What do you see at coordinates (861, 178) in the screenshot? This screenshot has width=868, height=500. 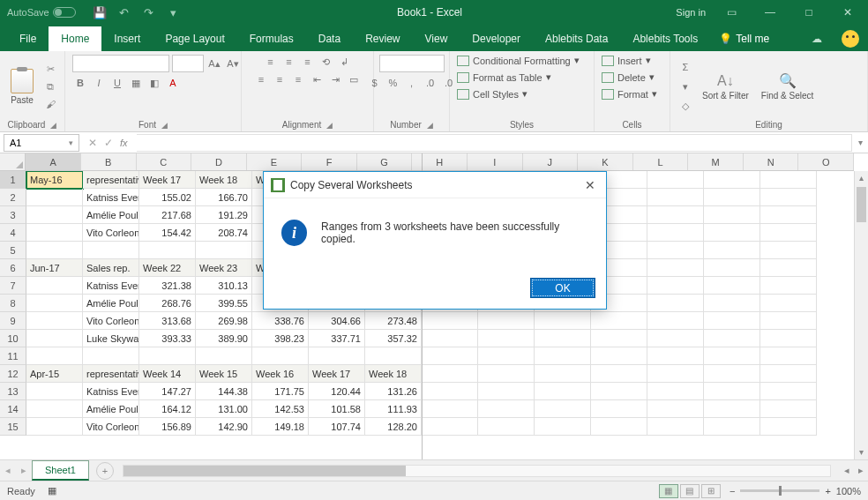 I see `scroll-up-icon: ▴` at bounding box center [861, 178].